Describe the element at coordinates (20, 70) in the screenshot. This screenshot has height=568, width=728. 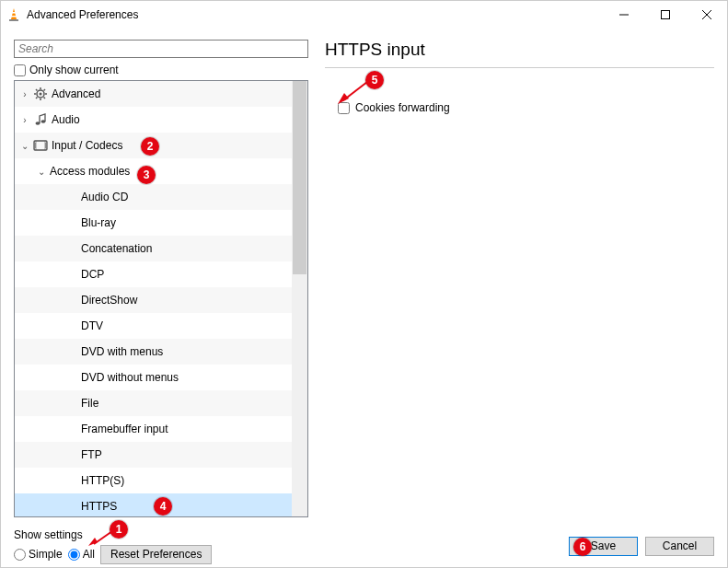
I see `only-show-current-checkbox` at that location.